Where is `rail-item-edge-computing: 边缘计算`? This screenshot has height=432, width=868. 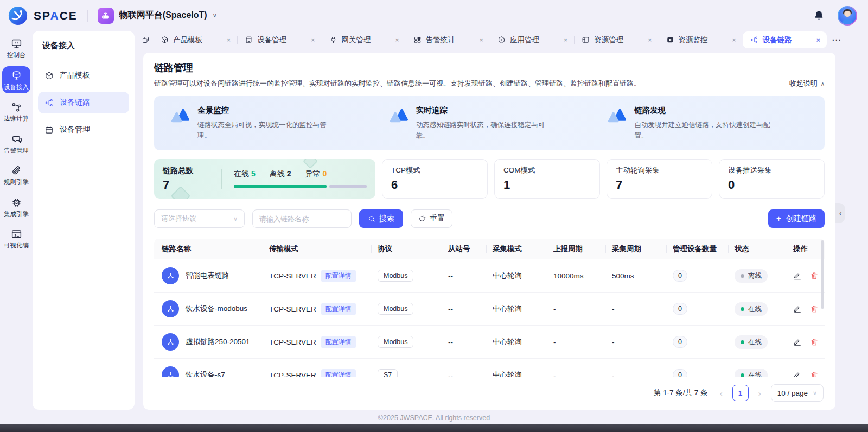 rail-item-edge-computing: 边缘计算 is located at coordinates (16, 112).